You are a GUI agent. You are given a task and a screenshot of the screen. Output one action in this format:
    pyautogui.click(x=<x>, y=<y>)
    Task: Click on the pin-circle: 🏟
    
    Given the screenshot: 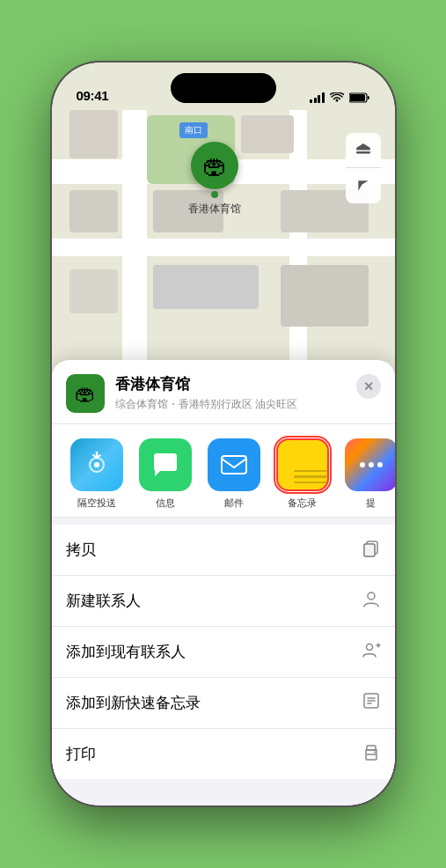 What is the action you would take?
    pyautogui.click(x=215, y=166)
    